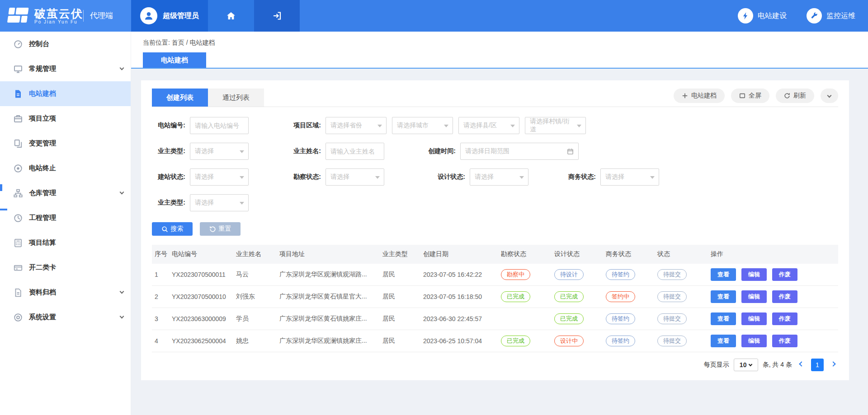  Describe the element at coordinates (66, 16) in the screenshot. I see `logo: 破茧云伏 Po Jian Yun Fu 代理端` at that location.